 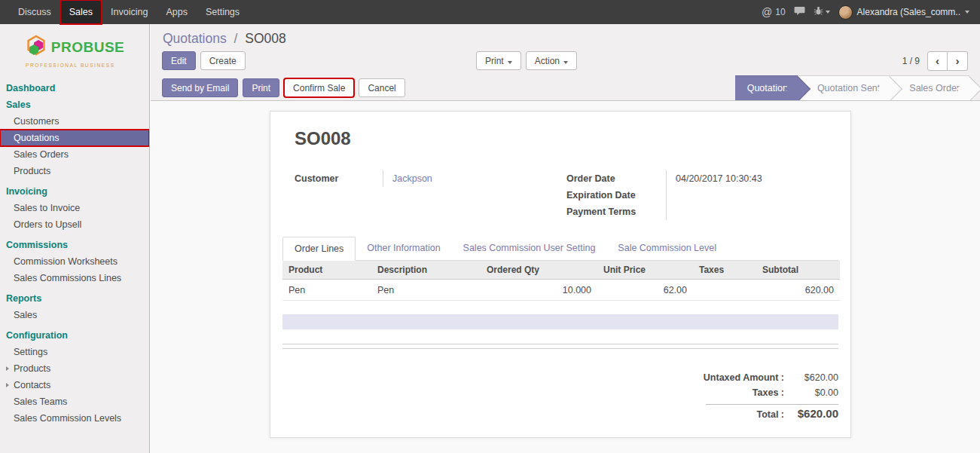 What do you see at coordinates (75, 225) in the screenshot?
I see `sidebar-item-orders-to-upsell: Orders to Upsell` at bounding box center [75, 225].